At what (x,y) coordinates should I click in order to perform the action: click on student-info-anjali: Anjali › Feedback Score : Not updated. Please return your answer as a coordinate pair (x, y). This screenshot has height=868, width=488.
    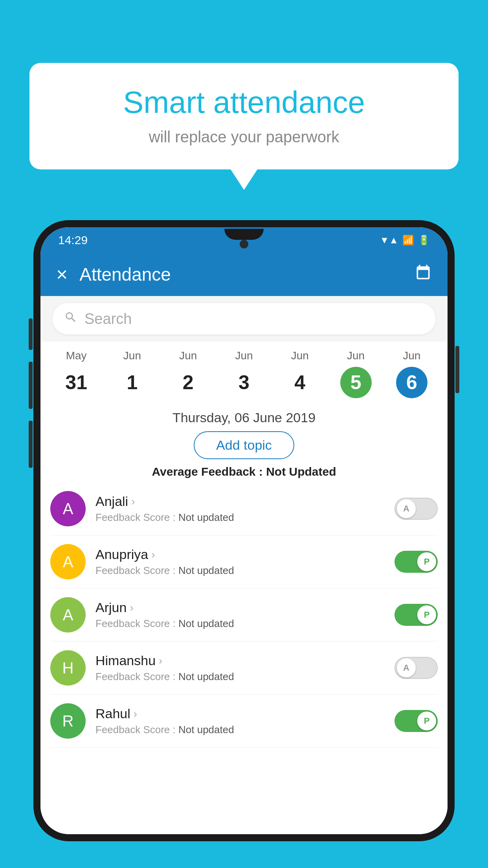
    Looking at the image, I should click on (245, 509).